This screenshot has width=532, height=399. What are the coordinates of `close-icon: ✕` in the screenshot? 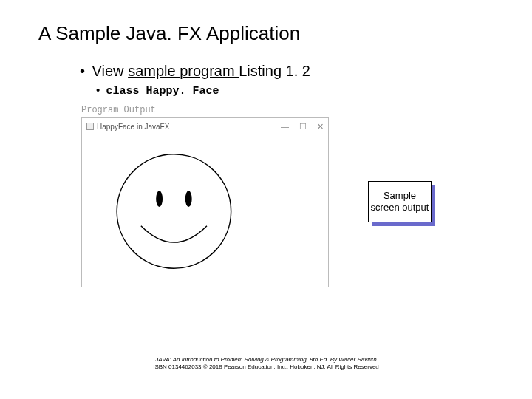 It's located at (321, 127).